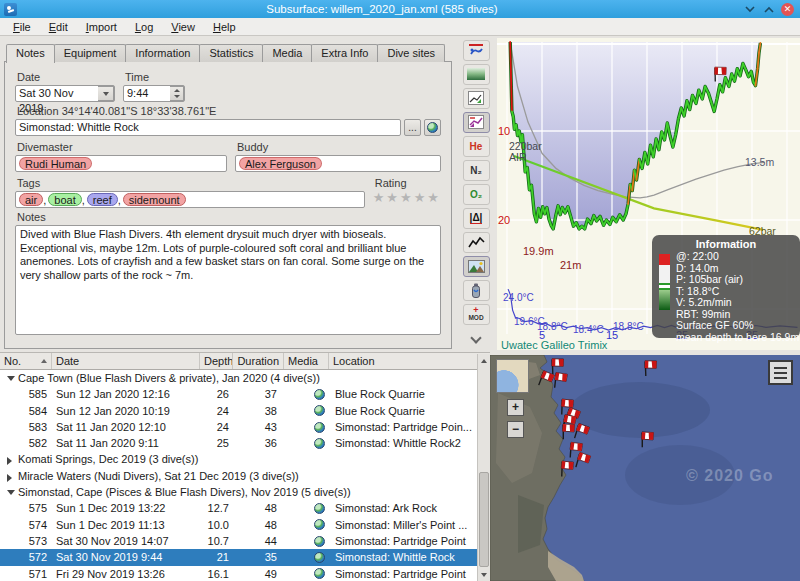 The height and width of the screenshot is (581, 800). Describe the element at coordinates (228, 280) in the screenshot. I see `notes-textarea: Dived with Blue Flash Divers. 4th elemen…` at that location.